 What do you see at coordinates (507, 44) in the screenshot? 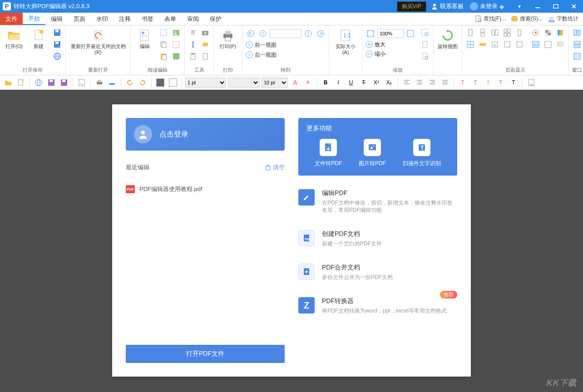
I see `pd-snap-button` at bounding box center [507, 44].